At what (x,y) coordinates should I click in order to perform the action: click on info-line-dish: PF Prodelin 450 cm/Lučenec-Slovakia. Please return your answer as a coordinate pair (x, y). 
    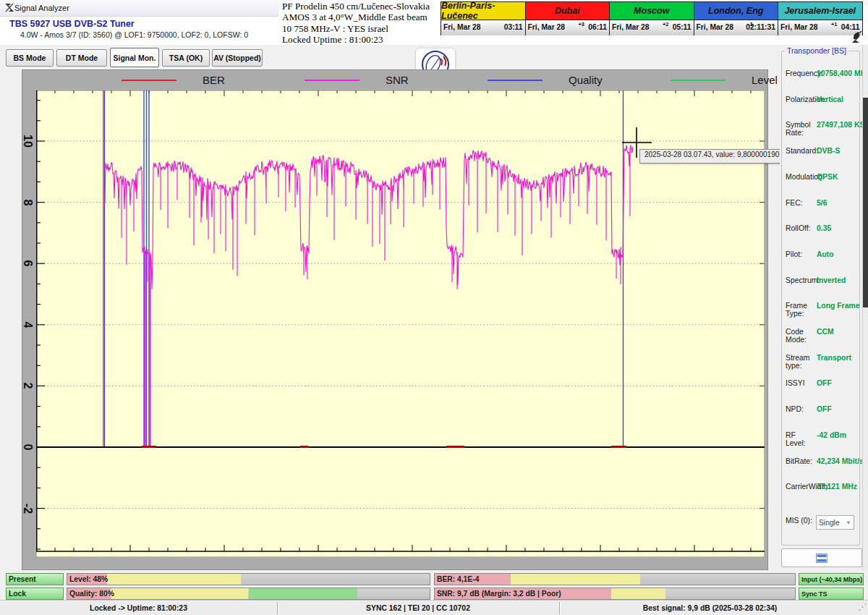
    Looking at the image, I should click on (363, 6).